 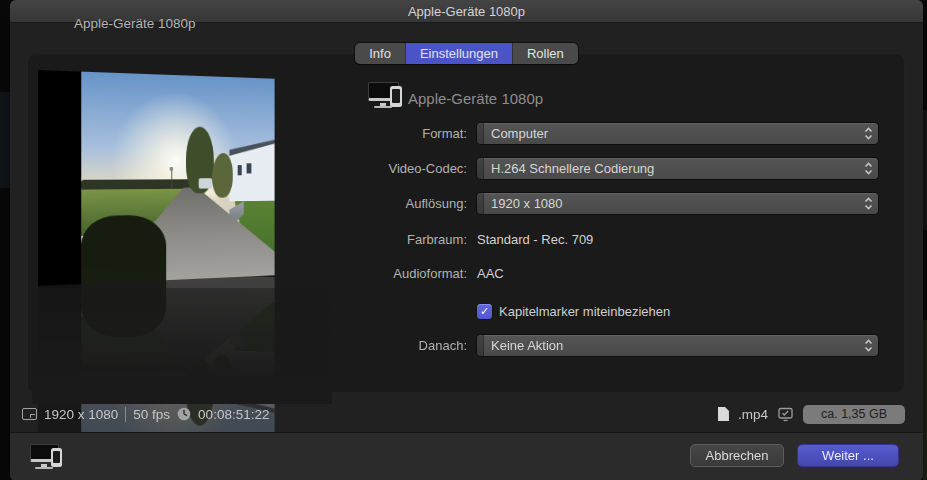 What do you see at coordinates (678, 346) in the screenshot?
I see `after-value: Keine Aktion` at bounding box center [678, 346].